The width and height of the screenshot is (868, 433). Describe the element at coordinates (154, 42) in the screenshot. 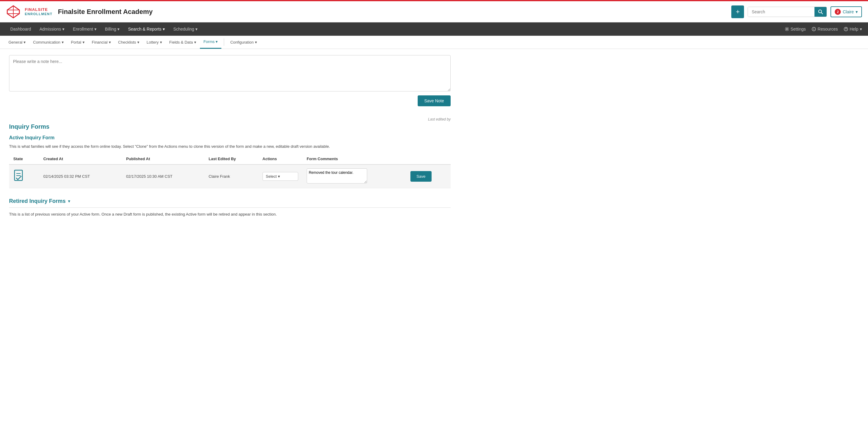

I see `subnav-lottery: Lottery ▾` at that location.